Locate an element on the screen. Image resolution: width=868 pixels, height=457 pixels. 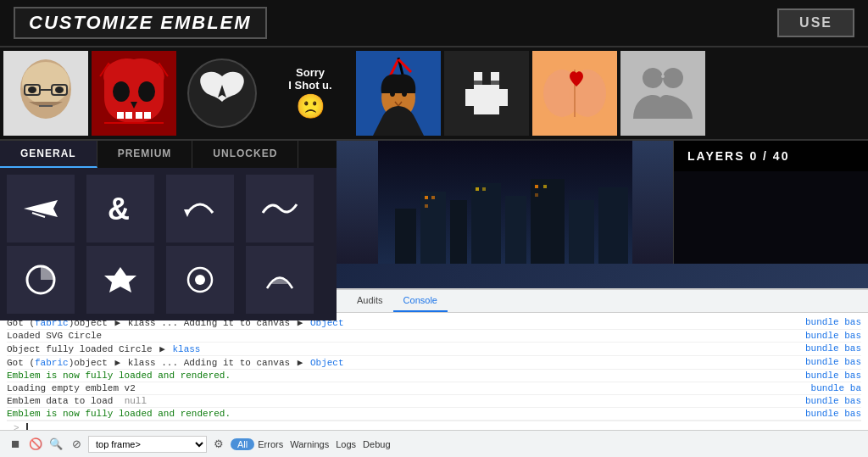
tab-console: Console is located at coordinates (420, 301).